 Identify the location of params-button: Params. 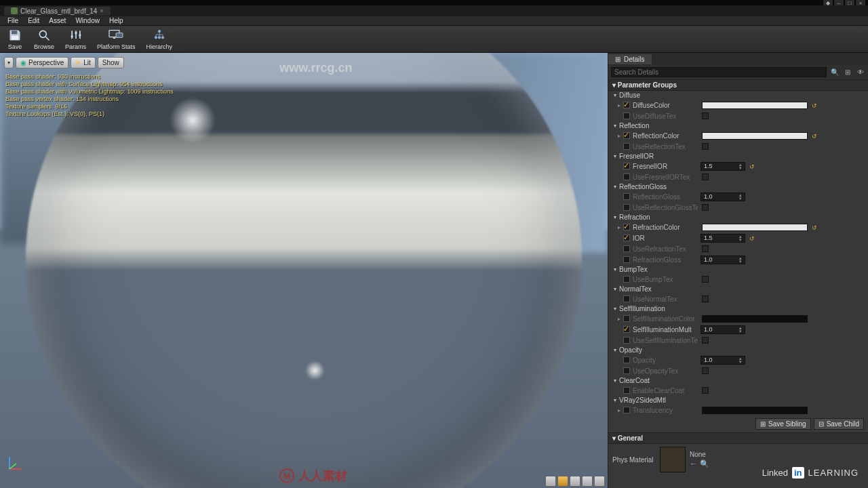
(76, 39).